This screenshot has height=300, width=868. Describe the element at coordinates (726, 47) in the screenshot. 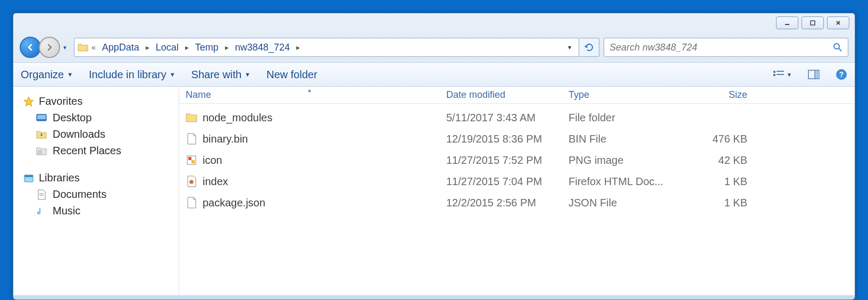

I see `search-bar` at that location.